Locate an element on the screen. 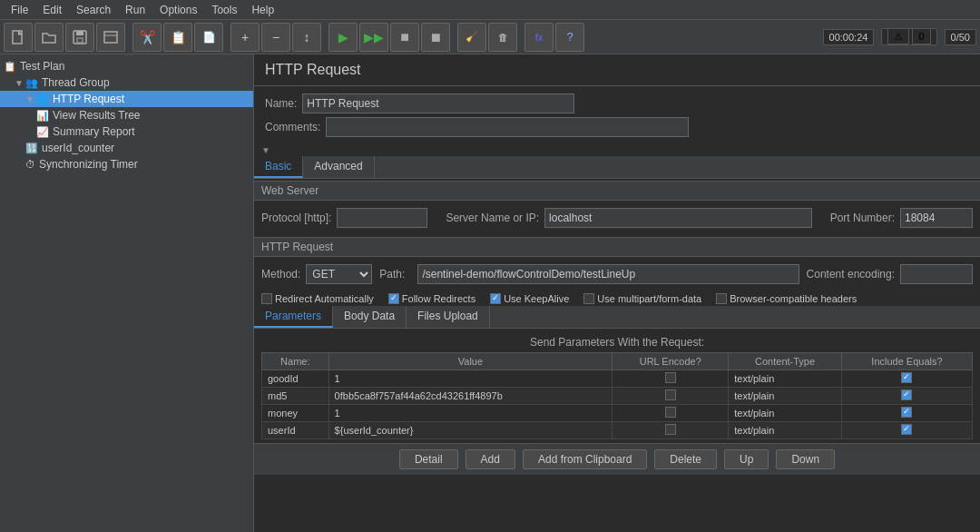  follow-redirect-check: Follow Redirects is located at coordinates (432, 299).